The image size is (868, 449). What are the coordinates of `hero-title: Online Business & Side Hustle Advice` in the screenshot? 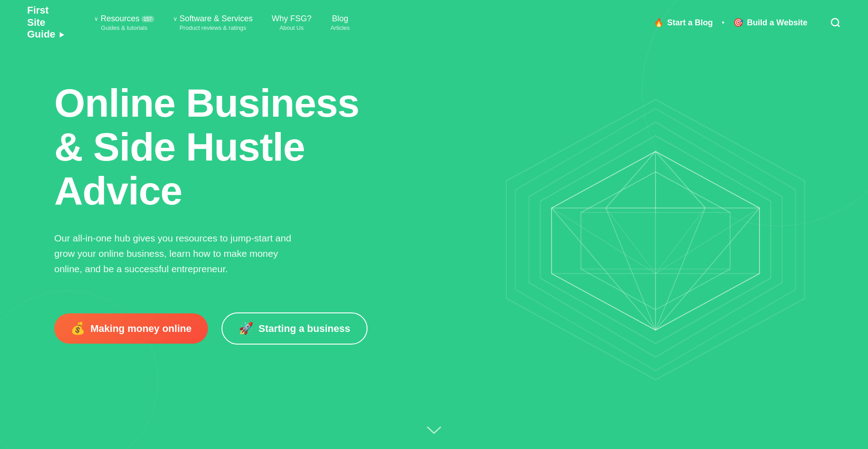 It's located at (212, 147).